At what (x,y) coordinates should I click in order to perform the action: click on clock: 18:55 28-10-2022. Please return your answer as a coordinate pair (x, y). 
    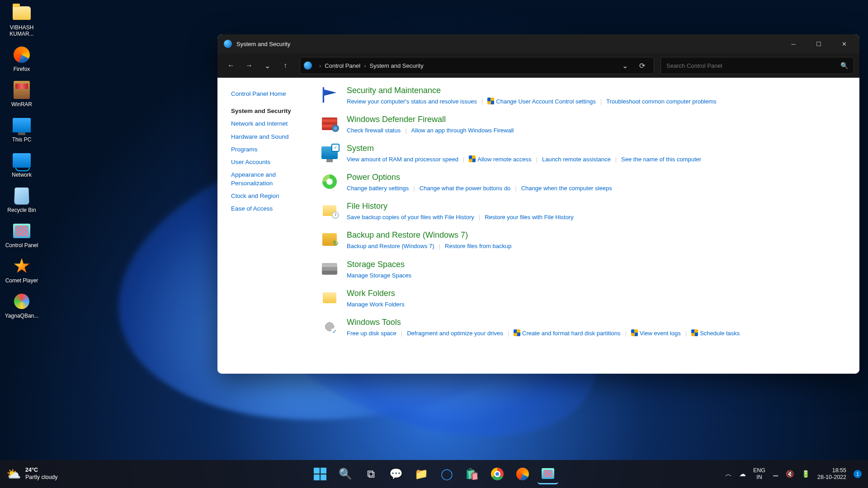
    Looking at the image, I should click on (832, 474).